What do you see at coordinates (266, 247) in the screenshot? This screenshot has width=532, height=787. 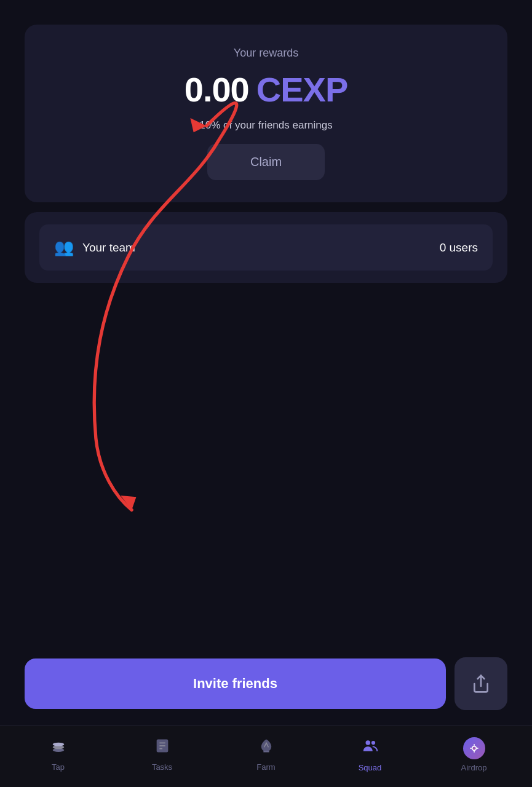 I see `team-row: 👥 Your team 0 users` at bounding box center [266, 247].